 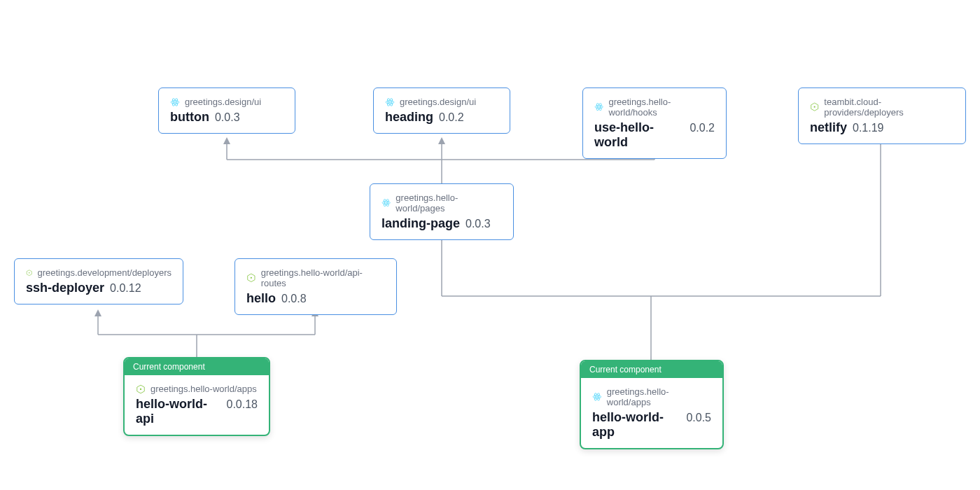 I want to click on node-name: hello-world-app, so click(x=636, y=425).